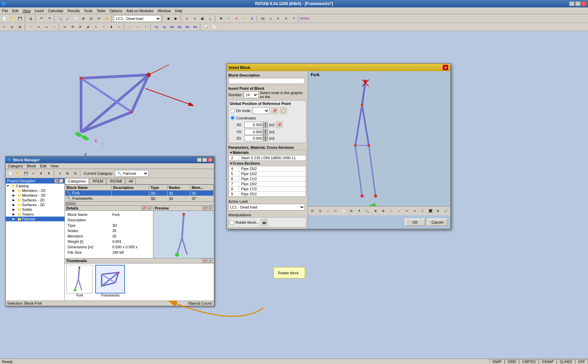  Describe the element at coordinates (27, 11) in the screenshot. I see `menu-view: View` at that location.